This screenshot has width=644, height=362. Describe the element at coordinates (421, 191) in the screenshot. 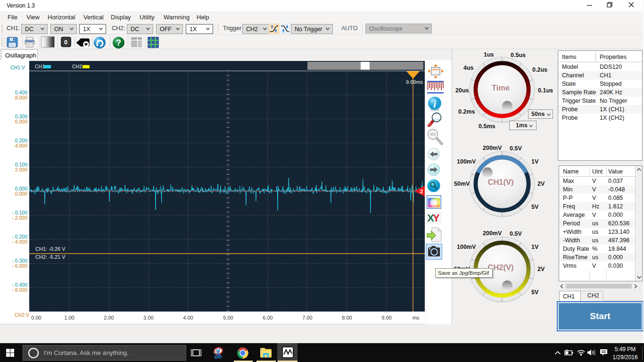

I see `svg-text: 2` at that location.